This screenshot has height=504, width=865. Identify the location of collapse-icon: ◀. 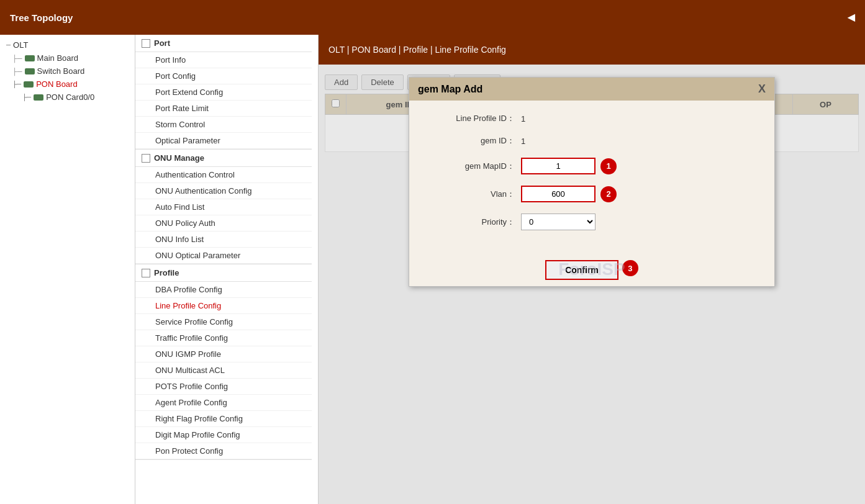
(851, 17).